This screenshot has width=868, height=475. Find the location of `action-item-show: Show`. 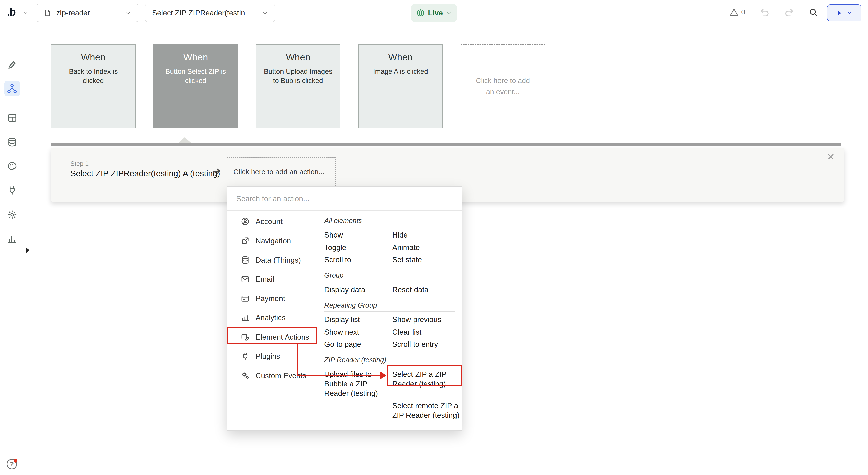

action-item-show: Show is located at coordinates (359, 235).